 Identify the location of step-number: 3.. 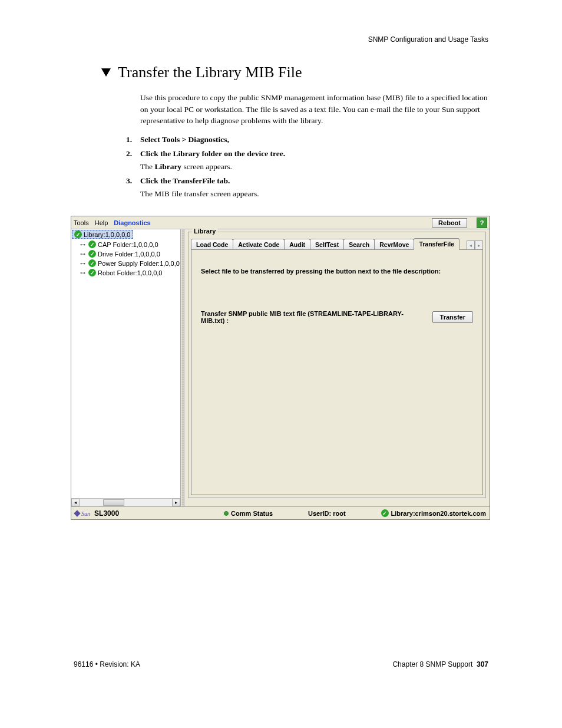
(131, 181).